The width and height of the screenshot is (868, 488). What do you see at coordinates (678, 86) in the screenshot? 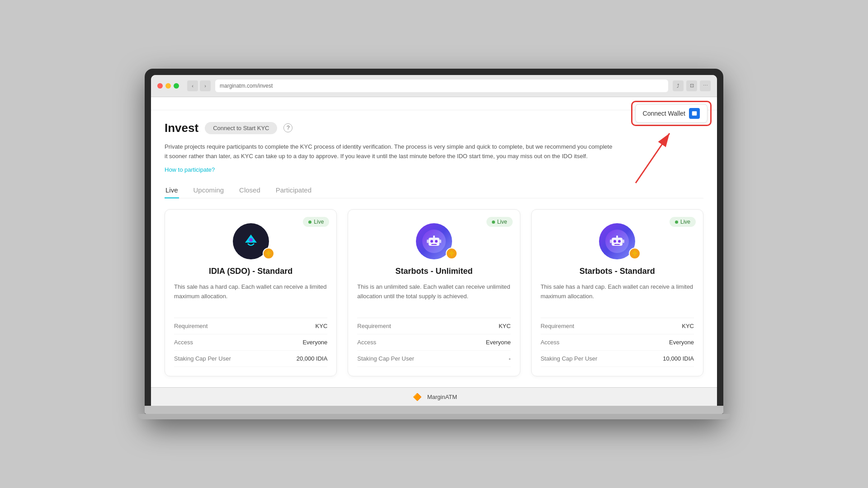
I see `share-button: ⤴` at bounding box center [678, 86].